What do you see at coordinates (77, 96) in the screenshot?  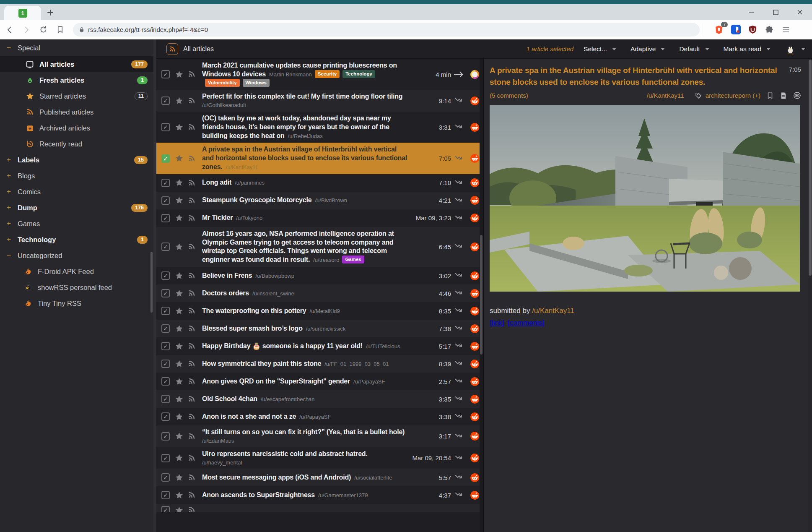 I see `sidebar-item-starred-articles: Starred articles11` at bounding box center [77, 96].